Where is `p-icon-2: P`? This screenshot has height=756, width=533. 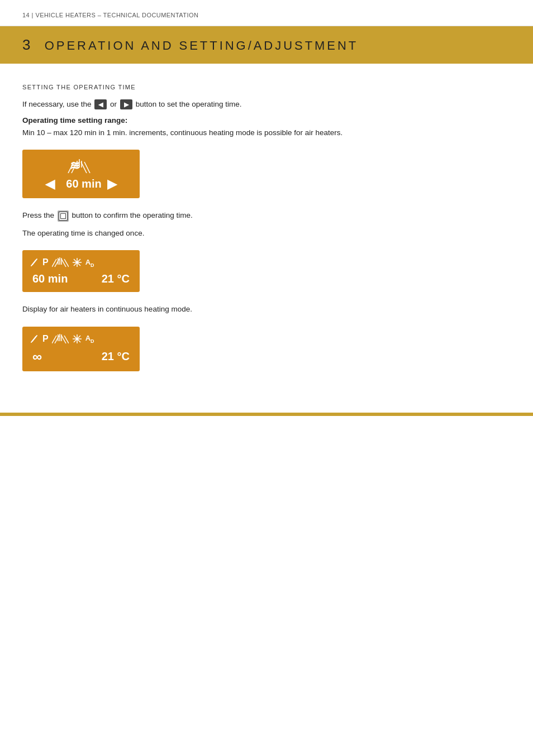
p-icon-2: P is located at coordinates (46, 339).